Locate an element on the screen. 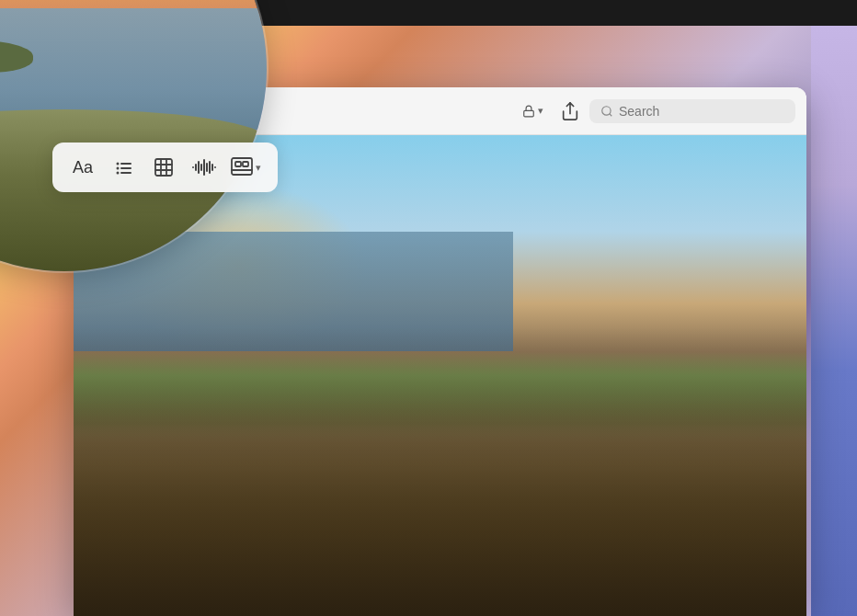  magnify-toolbar: Aa is located at coordinates (166, 167).